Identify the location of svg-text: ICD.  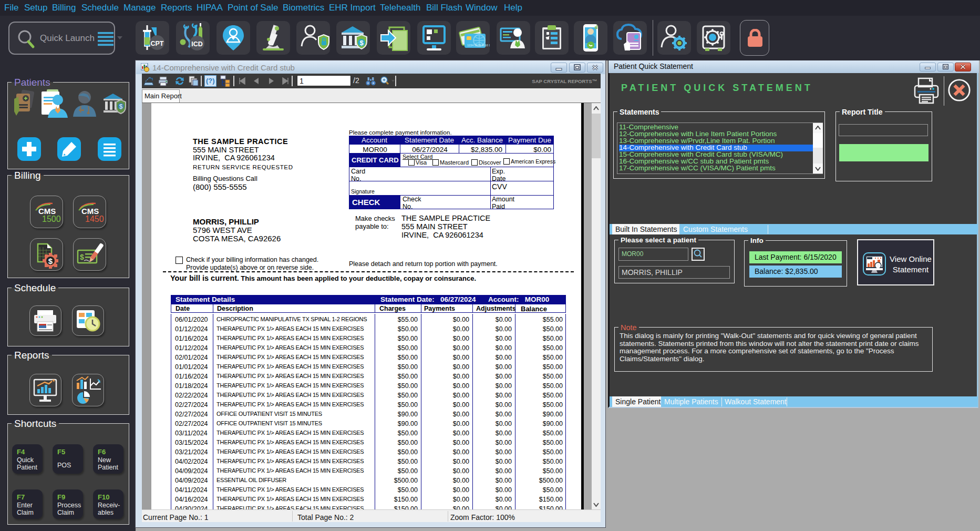
(197, 44).